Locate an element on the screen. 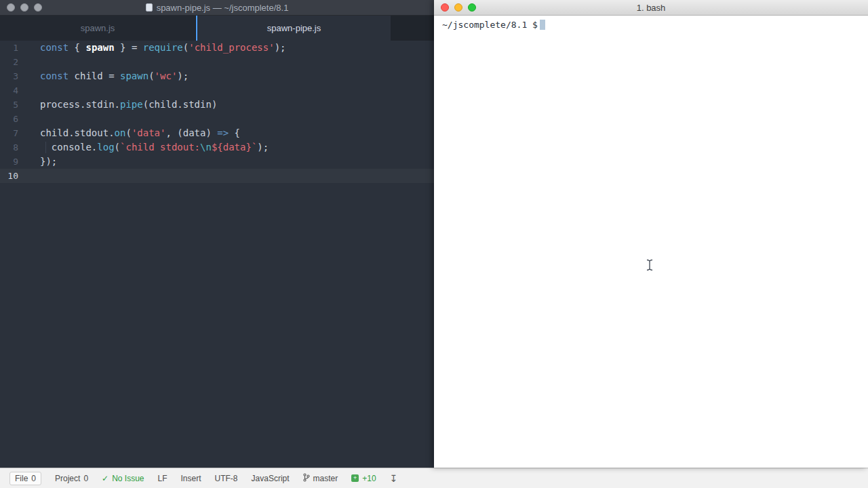  tab-label: spawn-pipe.js is located at coordinates (294, 28).